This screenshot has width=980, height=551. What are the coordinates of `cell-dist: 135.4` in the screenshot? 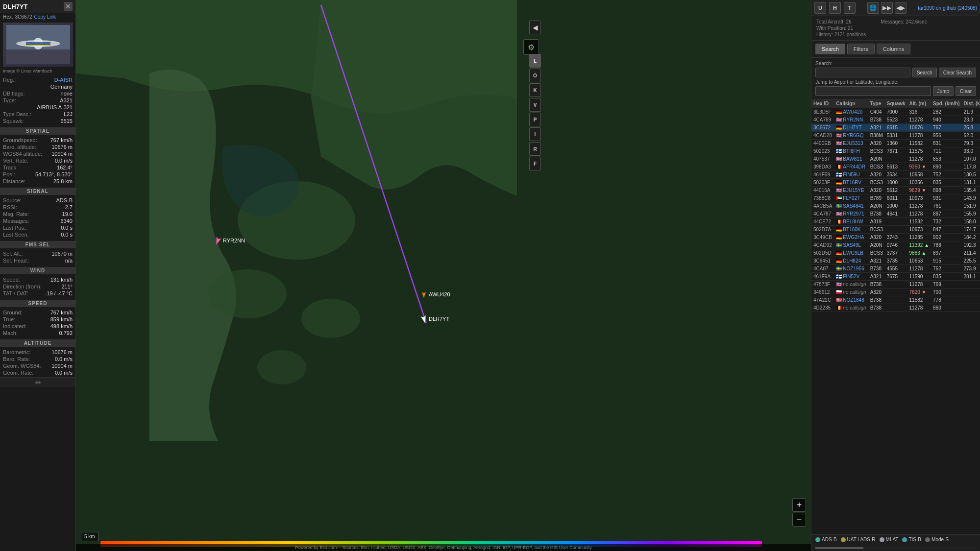 It's located at (971, 191).